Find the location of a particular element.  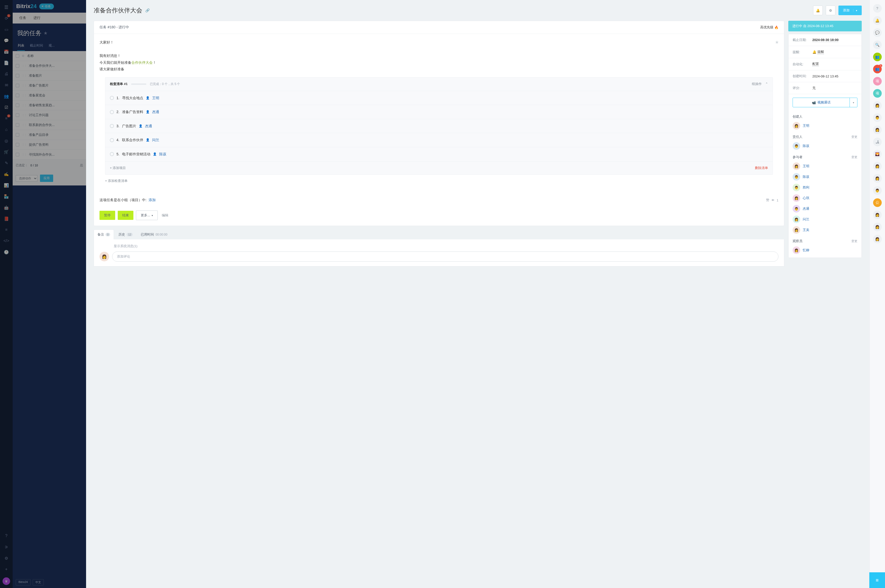

person-name: 陈该 is located at coordinates (806, 146).